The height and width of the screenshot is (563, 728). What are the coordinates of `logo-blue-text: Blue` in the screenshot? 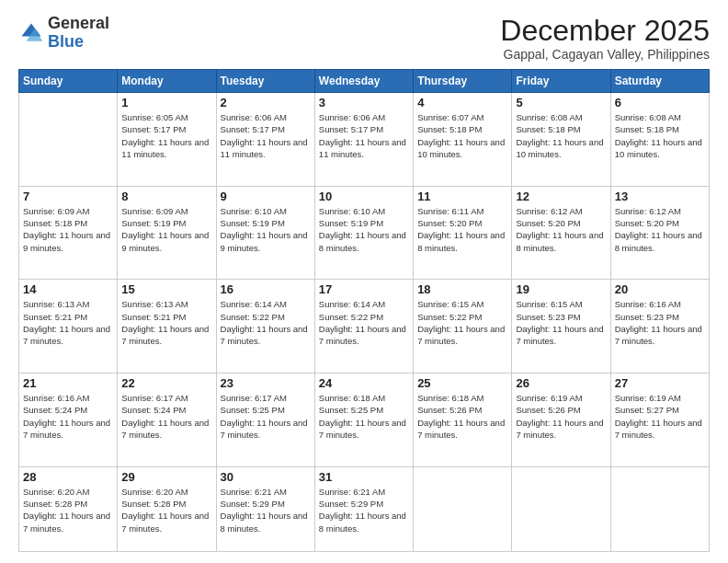 It's located at (66, 41).